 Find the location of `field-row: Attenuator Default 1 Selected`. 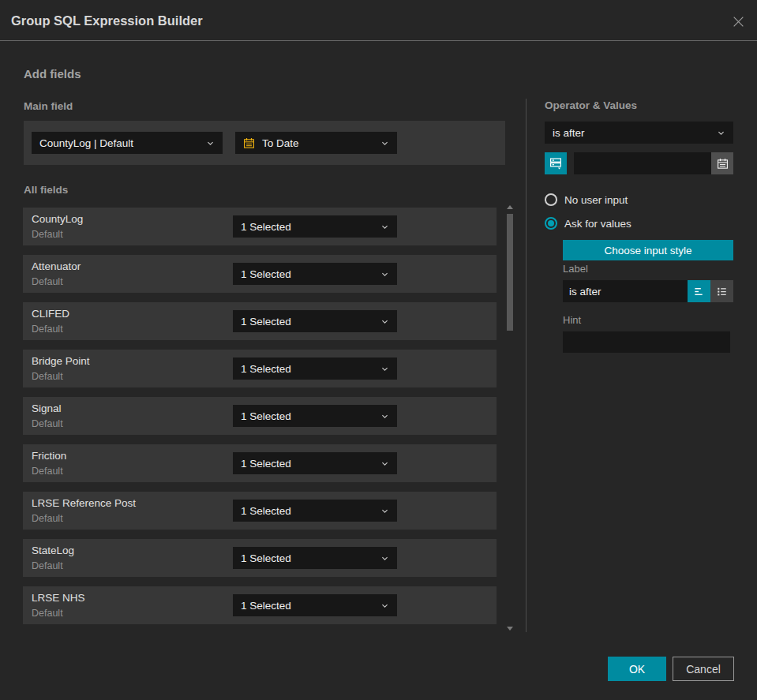

field-row: Attenuator Default 1 Selected is located at coordinates (260, 274).